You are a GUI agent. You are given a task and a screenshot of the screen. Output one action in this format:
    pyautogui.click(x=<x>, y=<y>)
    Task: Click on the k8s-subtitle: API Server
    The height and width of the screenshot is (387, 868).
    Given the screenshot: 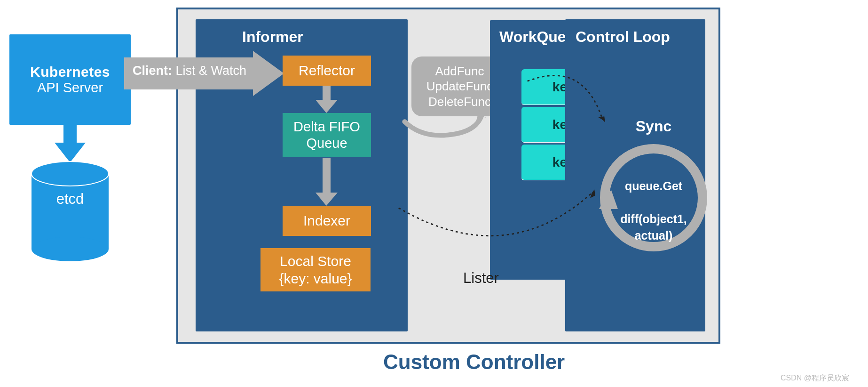 What is the action you would take?
    pyautogui.click(x=70, y=88)
    